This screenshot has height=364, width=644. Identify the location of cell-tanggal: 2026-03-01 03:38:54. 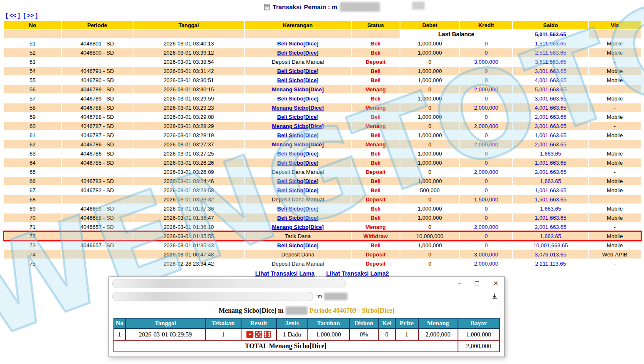
(189, 62).